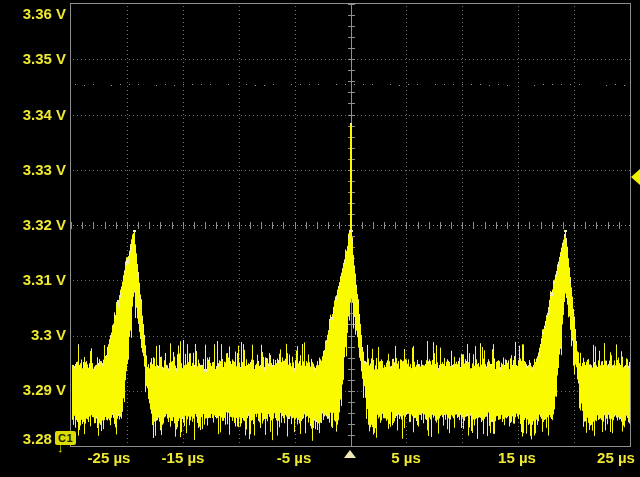  Describe the element at coordinates (406, 458) in the screenshot. I see `x-tick-label: 5 µs` at that location.